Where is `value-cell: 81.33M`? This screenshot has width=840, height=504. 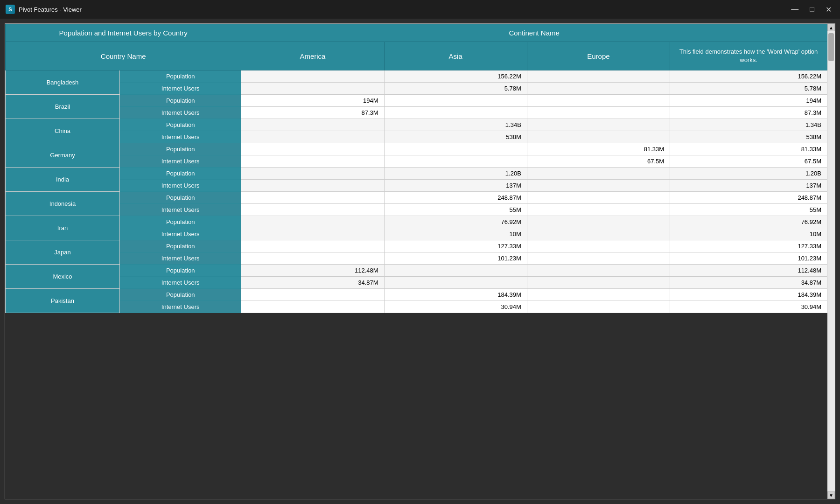 value-cell: 81.33M is located at coordinates (749, 149).